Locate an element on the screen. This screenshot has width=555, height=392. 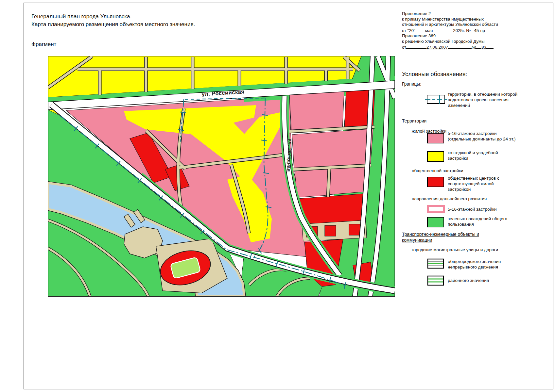
legend-pink-outline-label: 5-16-этажной застройки is located at coordinates (484, 209).